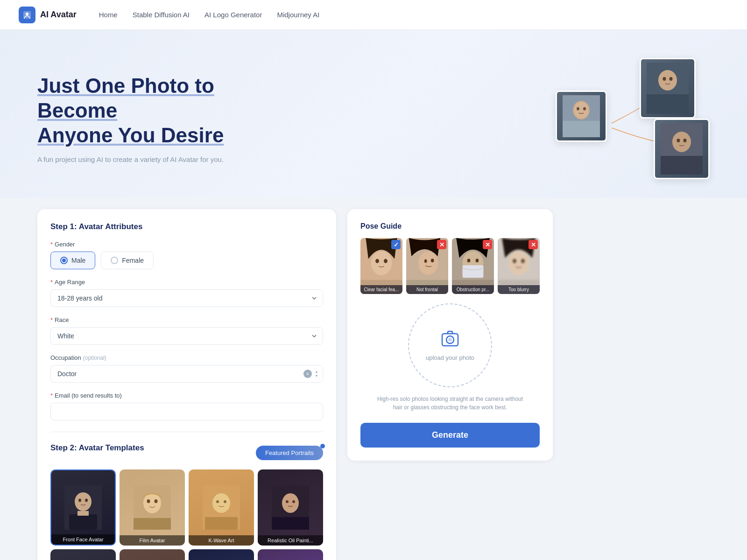  I want to click on upload-hint: High-res solo photos looking straight at…, so click(450, 403).